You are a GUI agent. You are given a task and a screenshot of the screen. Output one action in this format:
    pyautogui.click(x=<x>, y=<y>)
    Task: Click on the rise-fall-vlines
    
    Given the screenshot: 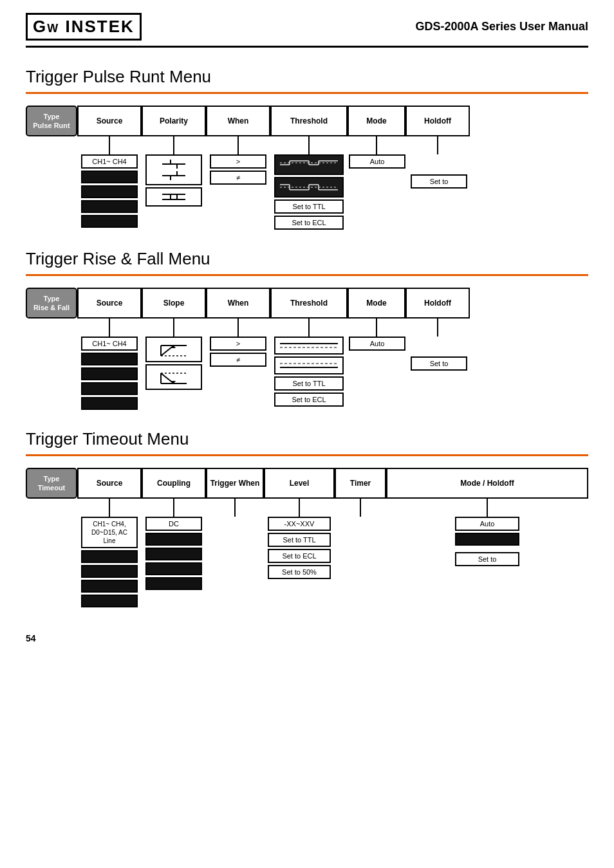 What is the action you would take?
    pyautogui.click(x=333, y=328)
    